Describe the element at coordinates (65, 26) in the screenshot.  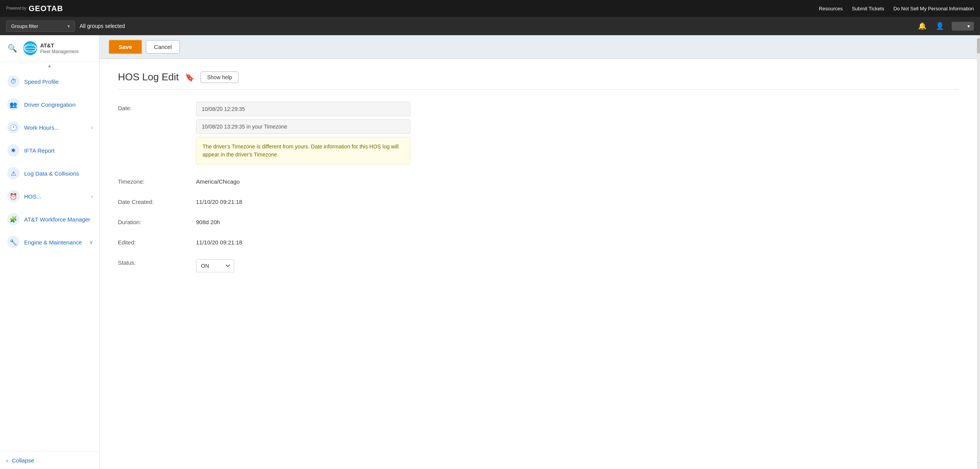
I see `second-bar-left: Groups filter ▾ All groups selected` at that location.